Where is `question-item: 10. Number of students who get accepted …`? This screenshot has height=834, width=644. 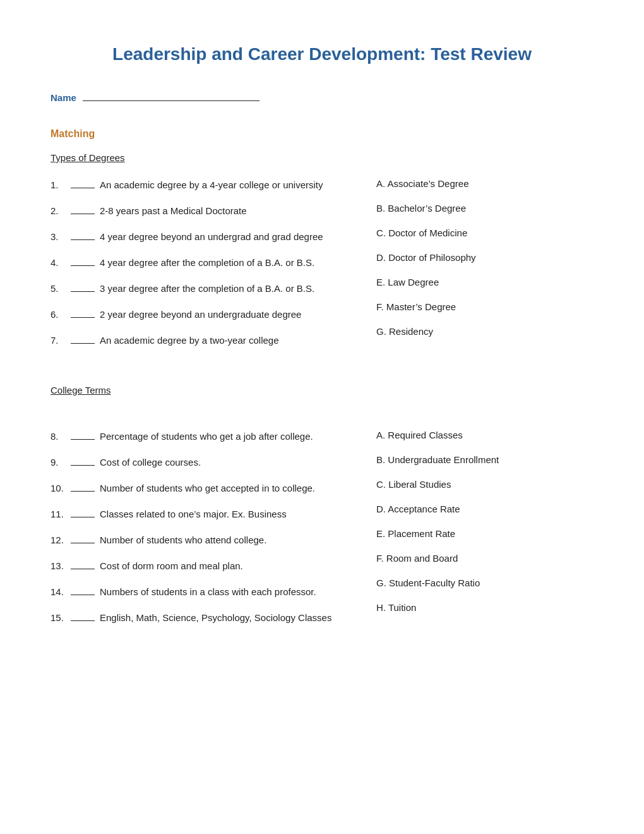
question-item: 10. Number of students who get accepted … is located at coordinates (200, 488).